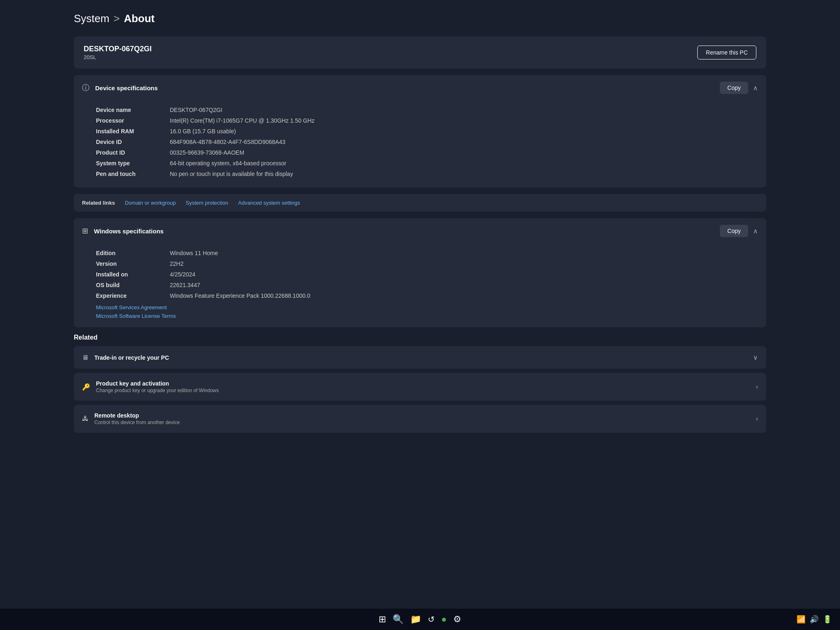 Image resolution: width=840 pixels, height=630 pixels. I want to click on device-spec-value: 64-bit operating system, x64-based proce…, so click(463, 163).